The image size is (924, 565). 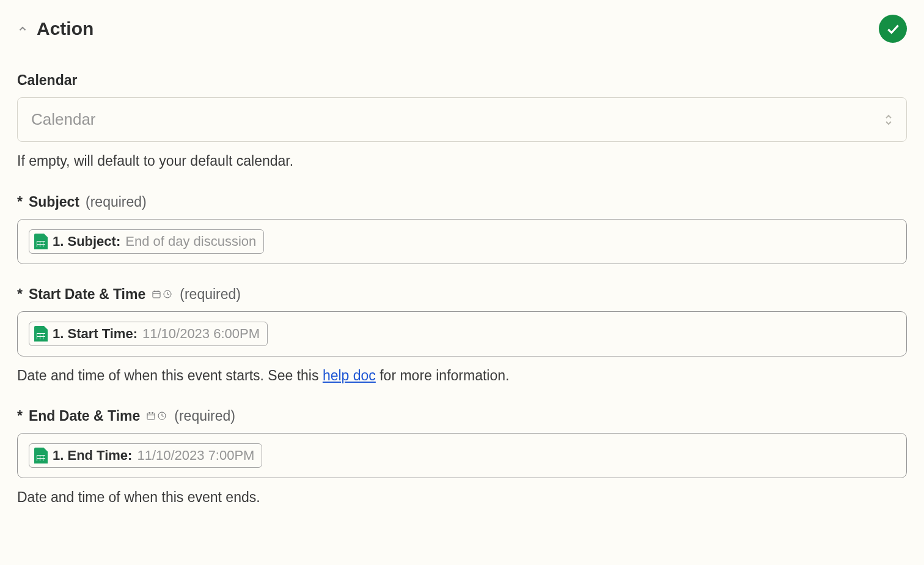 What do you see at coordinates (462, 242) in the screenshot?
I see `subject-input: 1. Subject: End of day discussion` at bounding box center [462, 242].